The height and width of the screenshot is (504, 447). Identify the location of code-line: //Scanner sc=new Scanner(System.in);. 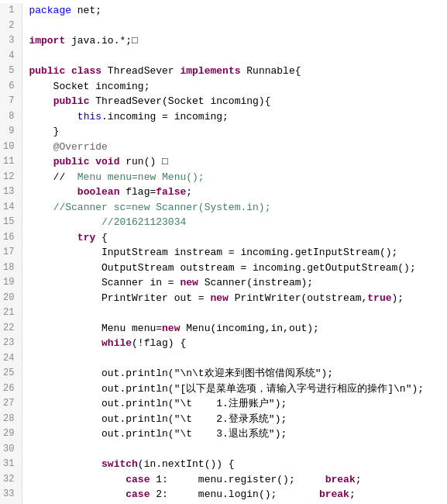
(238, 208).